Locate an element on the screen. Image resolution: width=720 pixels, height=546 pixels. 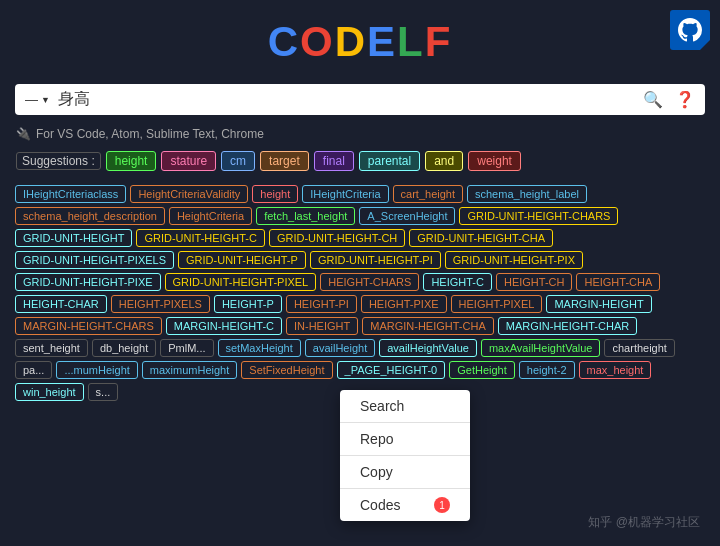
result-tag: GRID-UNIT-HEIGHT-PI is located at coordinates (376, 260).